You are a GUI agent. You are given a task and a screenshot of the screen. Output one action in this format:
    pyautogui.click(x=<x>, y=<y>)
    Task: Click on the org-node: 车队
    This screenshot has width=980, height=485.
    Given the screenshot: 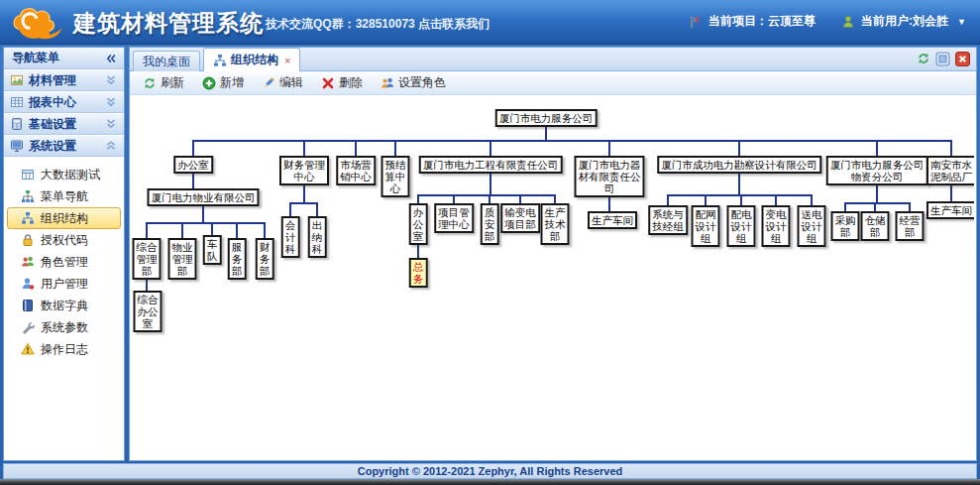 What is the action you would take?
    pyautogui.click(x=212, y=250)
    